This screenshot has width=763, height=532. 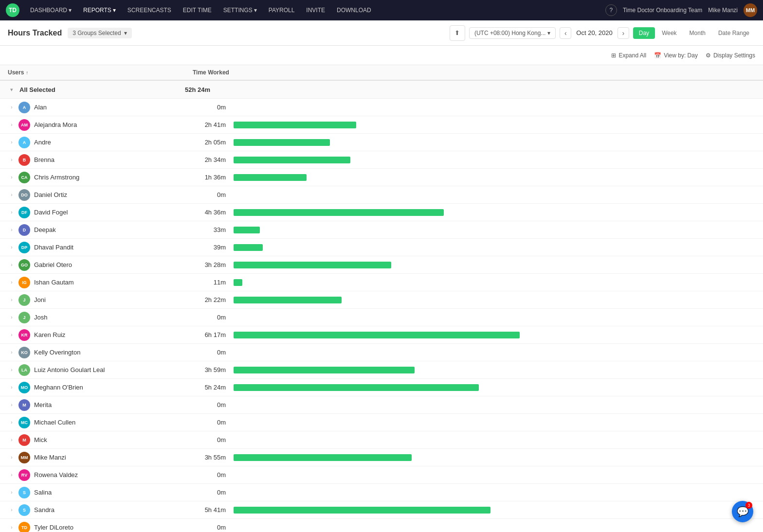 What do you see at coordinates (27, 73) in the screenshot?
I see `sort-icon: ↑` at bounding box center [27, 73].